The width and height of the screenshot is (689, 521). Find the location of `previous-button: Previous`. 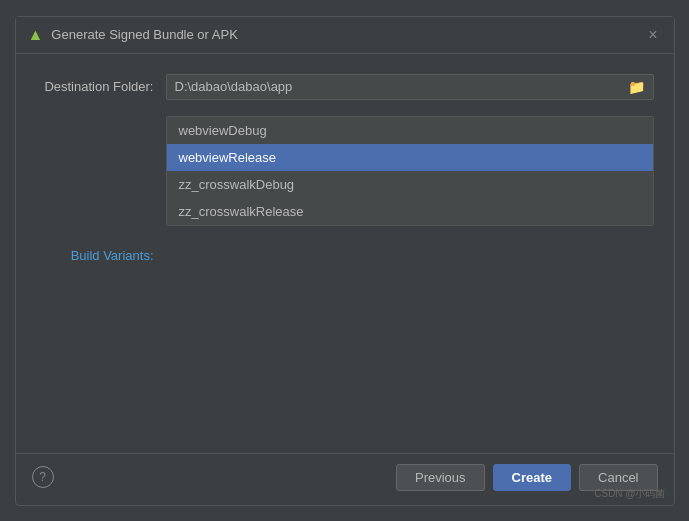

previous-button: Previous is located at coordinates (440, 478).